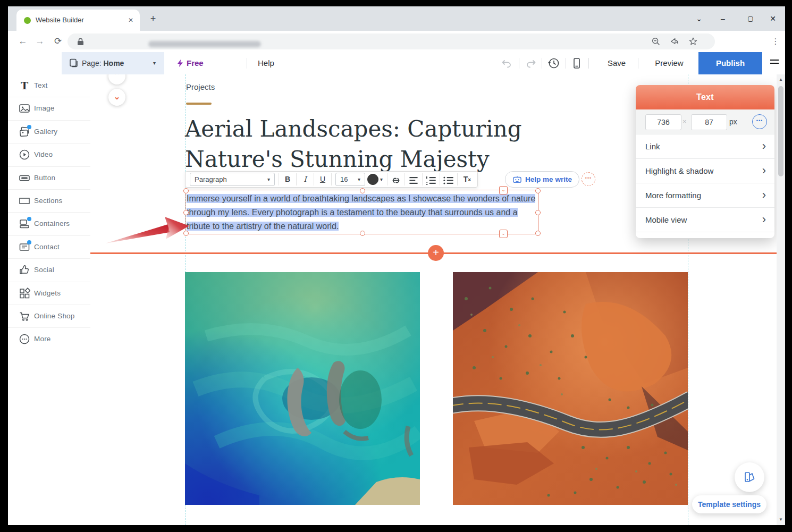  I want to click on help-me-write-button: Help me write, so click(542, 180).